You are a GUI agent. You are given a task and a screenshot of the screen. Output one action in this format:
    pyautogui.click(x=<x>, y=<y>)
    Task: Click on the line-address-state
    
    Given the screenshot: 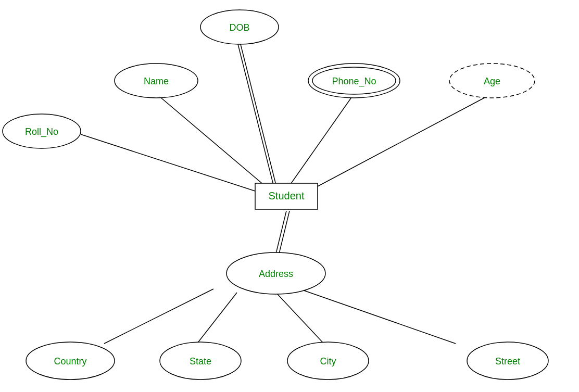 What is the action you would take?
    pyautogui.click(x=218, y=318)
    